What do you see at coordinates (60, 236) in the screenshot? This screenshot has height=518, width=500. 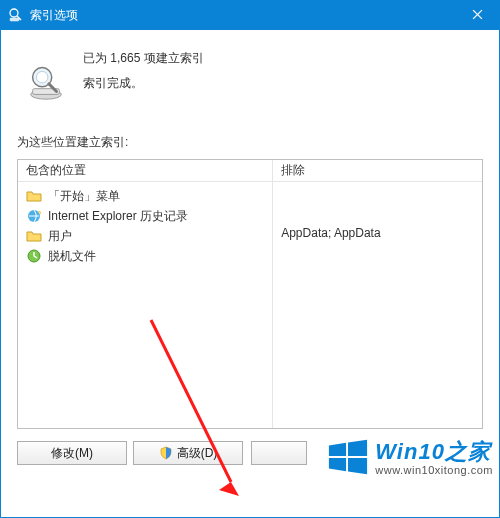 I see `list-item-label: 用户` at bounding box center [60, 236].